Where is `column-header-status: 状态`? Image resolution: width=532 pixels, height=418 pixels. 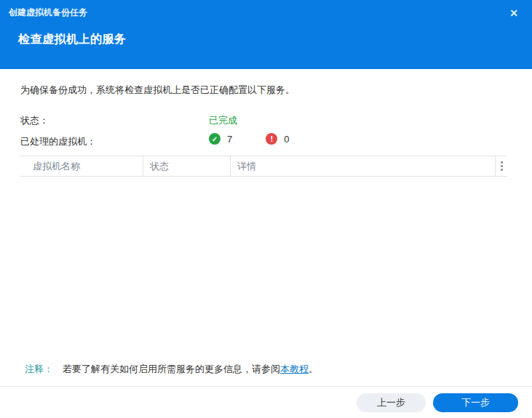
column-header-status: 状态 is located at coordinates (186, 166).